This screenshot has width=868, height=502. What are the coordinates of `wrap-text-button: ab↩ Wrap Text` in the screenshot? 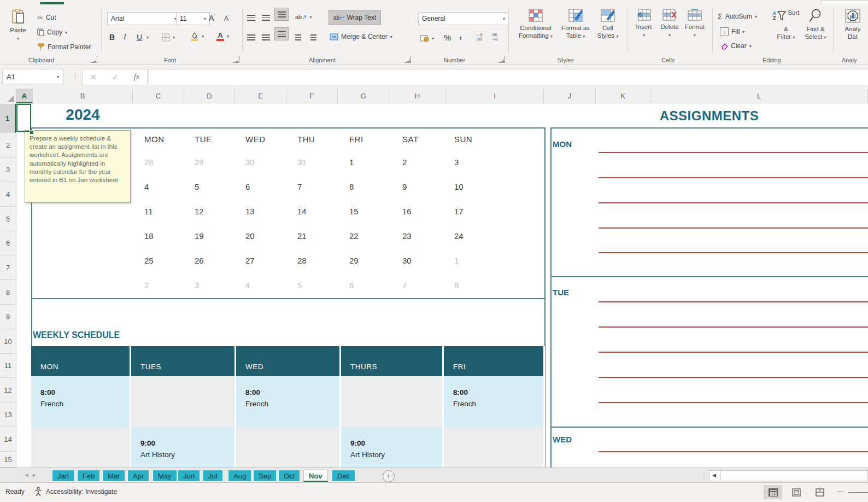 It's located at (355, 17).